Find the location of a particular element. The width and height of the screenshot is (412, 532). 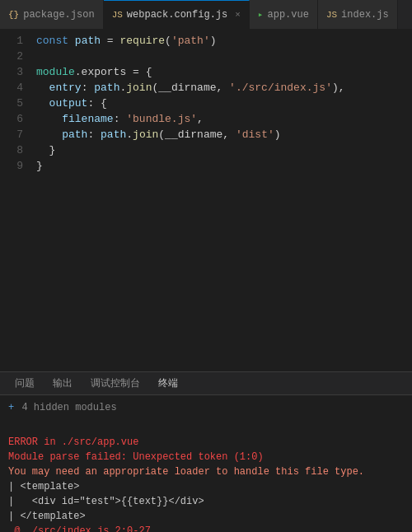

terminal-line-8: @ ./src/index.js 2:0-27 is located at coordinates (206, 528).